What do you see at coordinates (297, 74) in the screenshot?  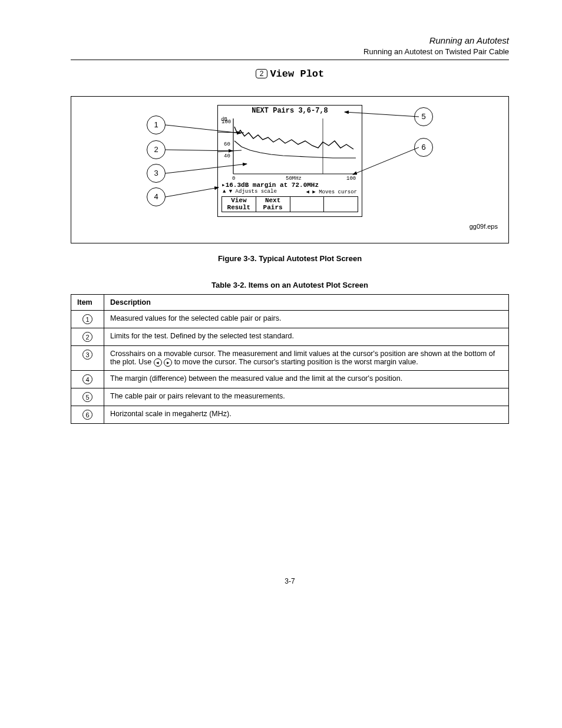 I see `softkey-label: View Plot` at bounding box center [297, 74].